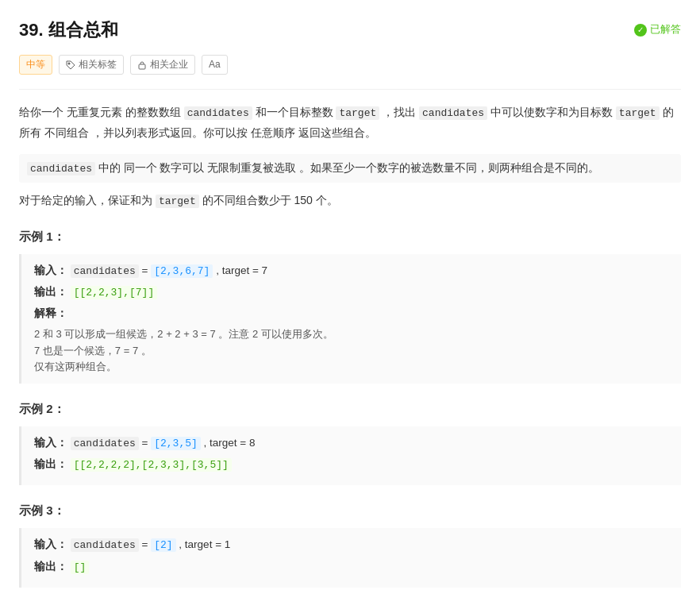 This screenshot has width=700, height=590. What do you see at coordinates (453, 113) in the screenshot?
I see `candidates-code-2: candidates` at bounding box center [453, 113].